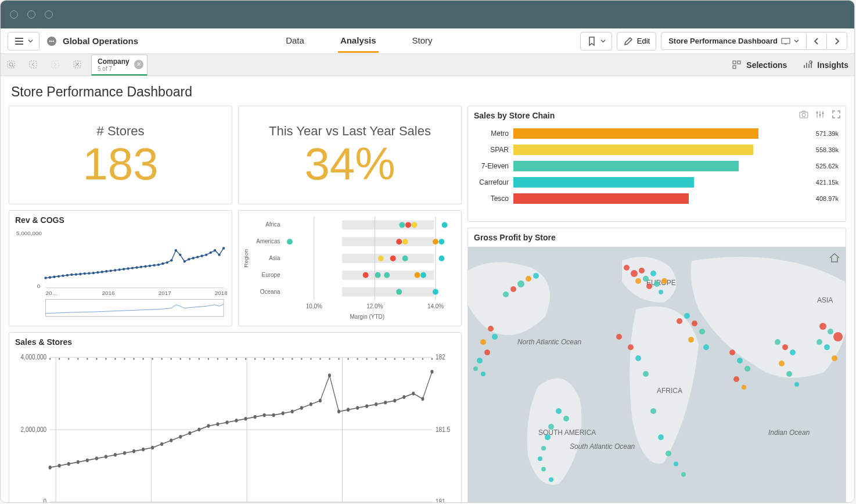  Describe the element at coordinates (760, 65) in the screenshot. I see `selections-tool-button: Selections` at that location.